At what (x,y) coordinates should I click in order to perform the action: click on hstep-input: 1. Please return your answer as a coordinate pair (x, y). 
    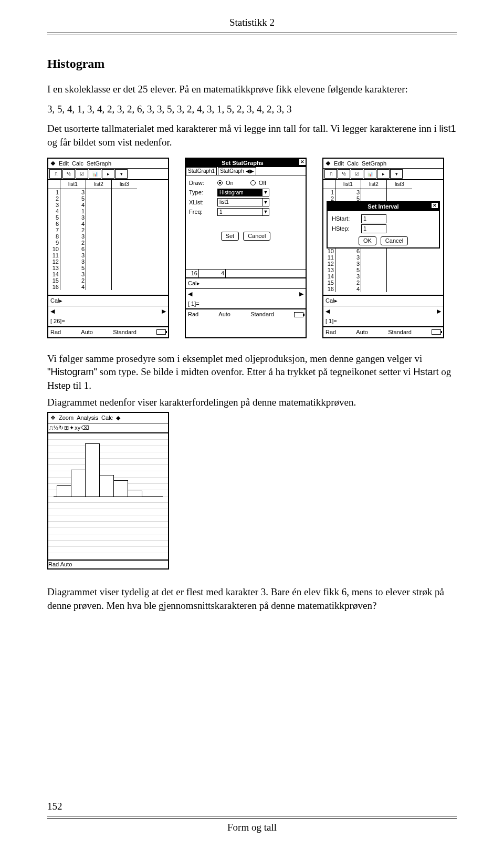
    Looking at the image, I should click on (374, 229).